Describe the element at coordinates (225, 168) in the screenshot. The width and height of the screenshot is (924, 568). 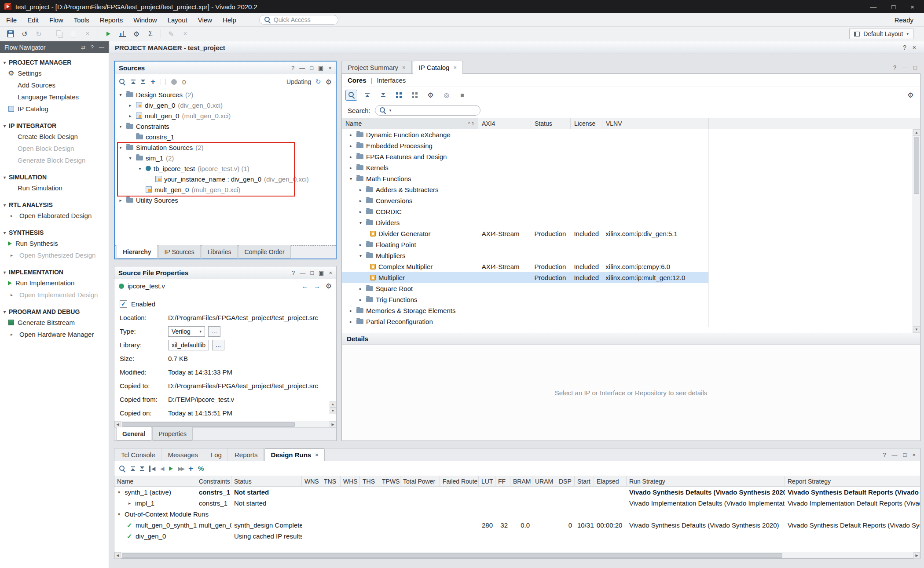
I see `tree-row-tb-ipcore-test: ▾tb_ipcore_test(ipcore_test.v) (1)` at that location.